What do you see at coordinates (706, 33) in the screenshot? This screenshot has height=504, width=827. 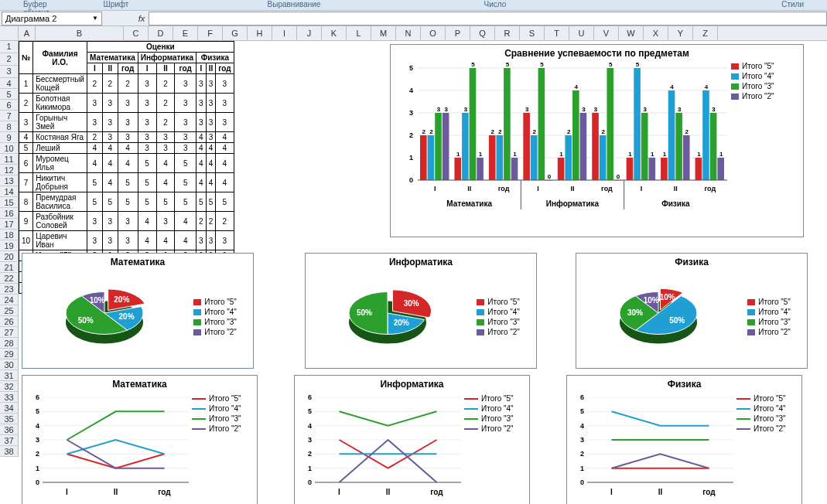 I see `col-header: Z` at bounding box center [706, 33].